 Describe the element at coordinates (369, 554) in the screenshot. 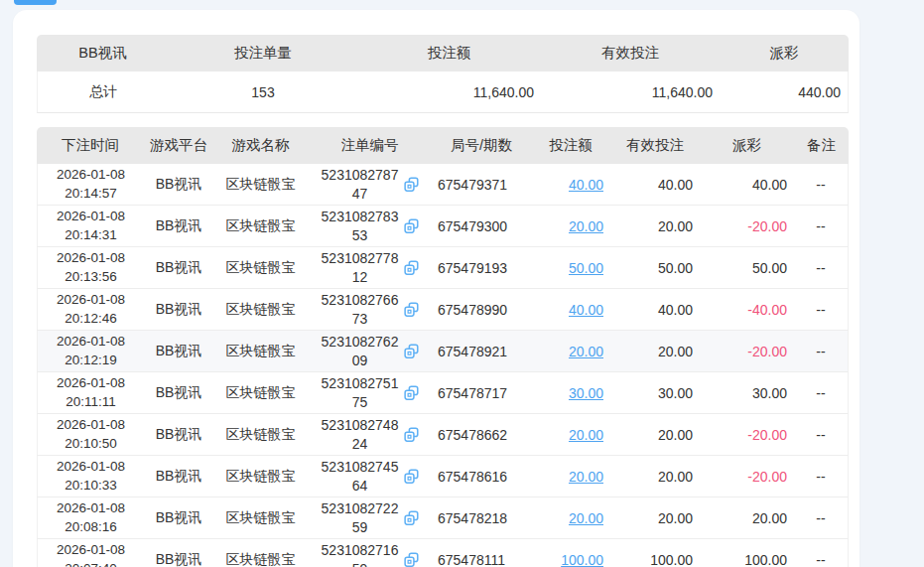

I see `order-number-cell: 523108271659` at that location.